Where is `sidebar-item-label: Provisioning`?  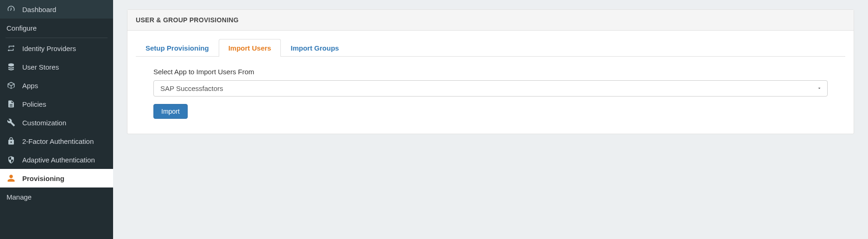
sidebar-item-label: Provisioning is located at coordinates (44, 178).